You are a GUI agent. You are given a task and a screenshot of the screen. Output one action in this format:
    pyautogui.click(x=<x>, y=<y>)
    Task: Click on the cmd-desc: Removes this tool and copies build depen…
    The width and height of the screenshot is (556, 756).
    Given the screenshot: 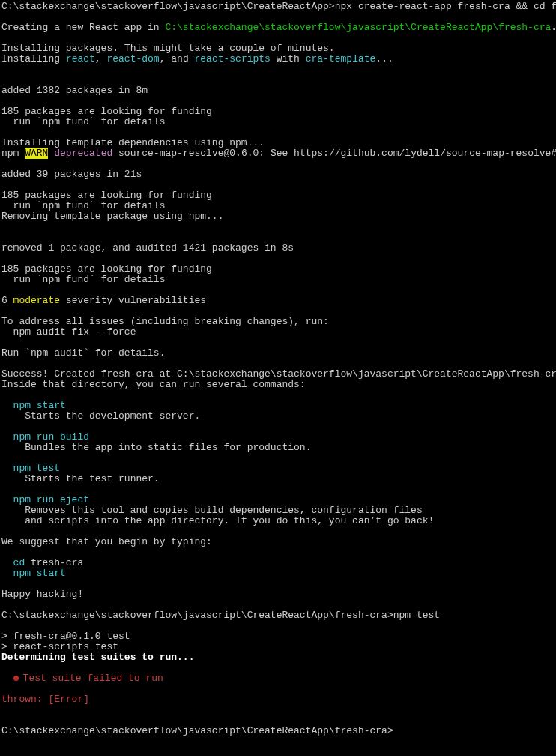 What is the action you would take?
    pyautogui.click(x=212, y=510)
    